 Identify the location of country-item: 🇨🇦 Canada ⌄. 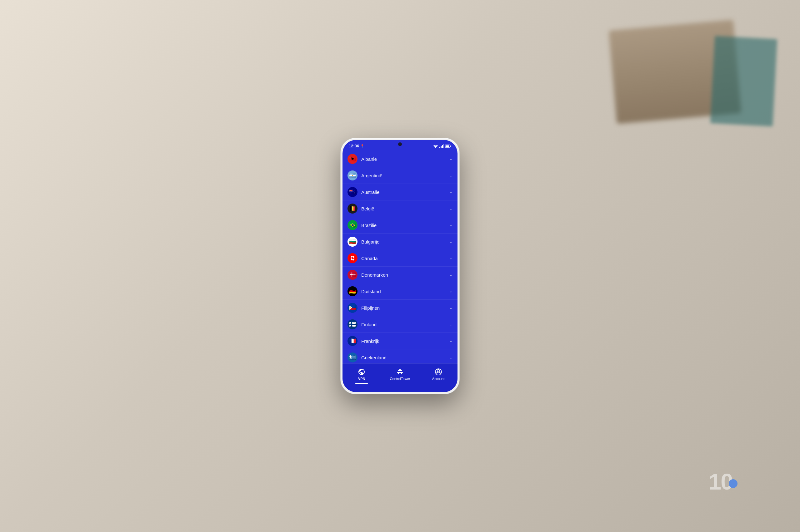
(400, 259).